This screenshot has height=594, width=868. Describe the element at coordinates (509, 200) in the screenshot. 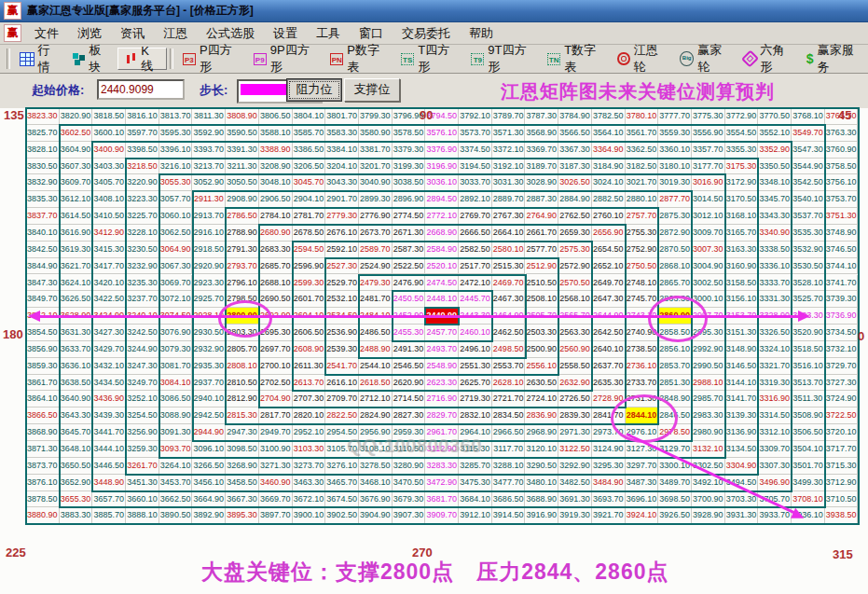

I see `gann-cell: 2889.70` at that location.